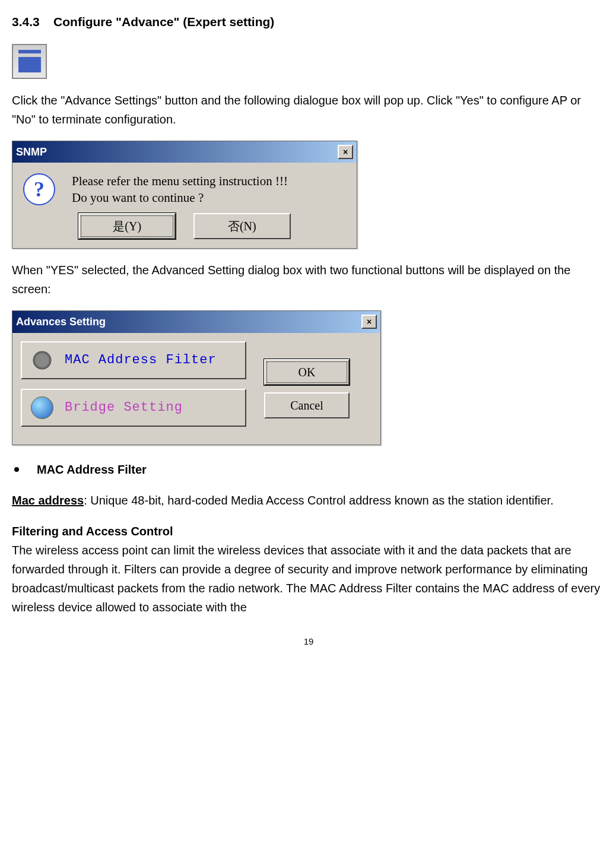  Describe the element at coordinates (26, 21) in the screenshot. I see `section-number: 3.4.3` at that location.